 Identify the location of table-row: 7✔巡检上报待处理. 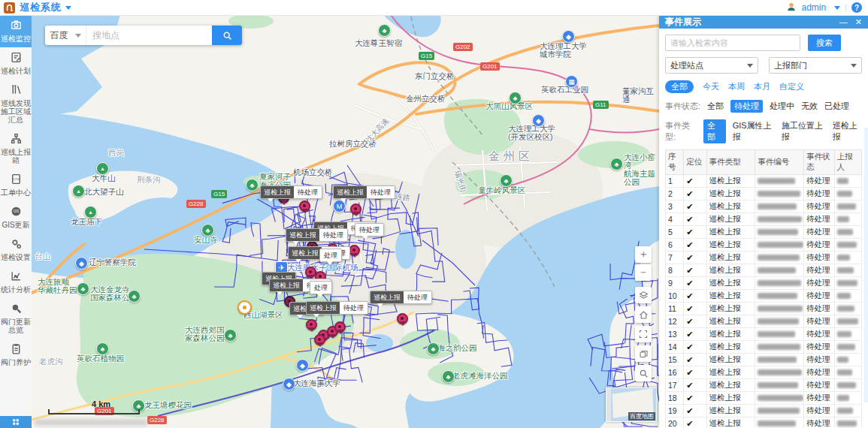
(764, 258).